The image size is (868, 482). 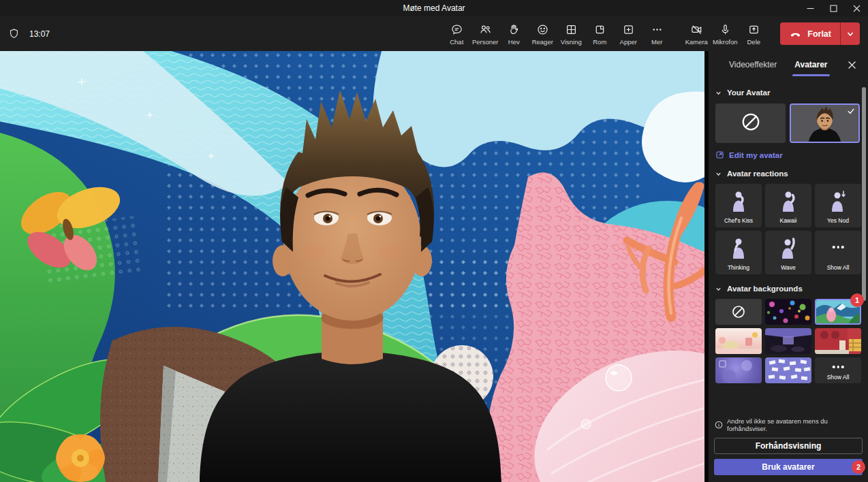 I want to click on background-tile-pastel-room, so click(x=739, y=341).